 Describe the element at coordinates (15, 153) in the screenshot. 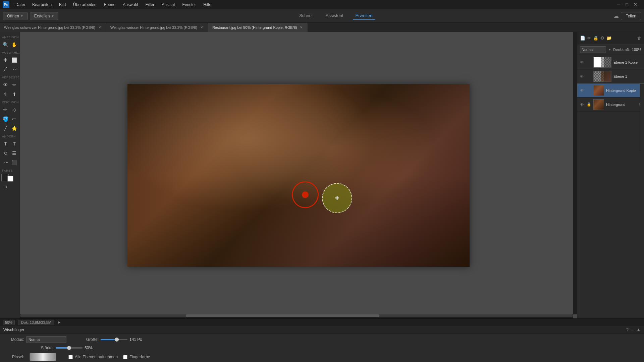

I see `tool-layers: ☰` at that location.